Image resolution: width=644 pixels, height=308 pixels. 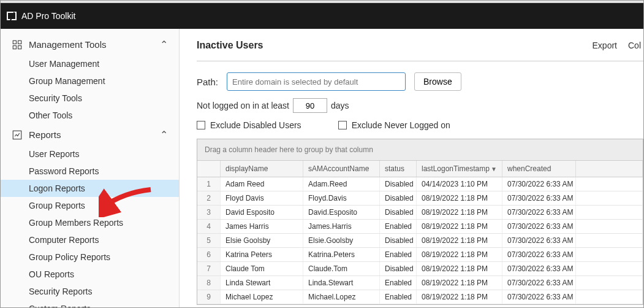 What do you see at coordinates (340, 106) in the screenshot?
I see `days-suffix-label: days` at bounding box center [340, 106].